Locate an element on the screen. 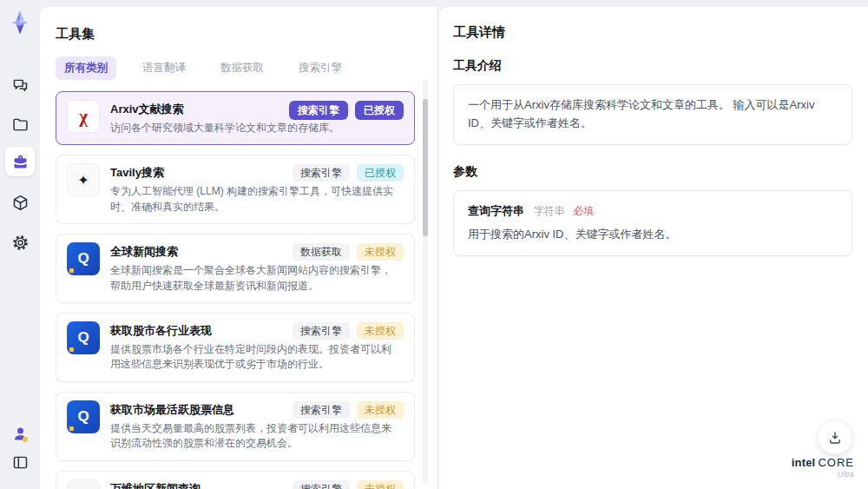 The height and width of the screenshot is (489, 868). list-scrollbar-thumb is located at coordinates (425, 168).